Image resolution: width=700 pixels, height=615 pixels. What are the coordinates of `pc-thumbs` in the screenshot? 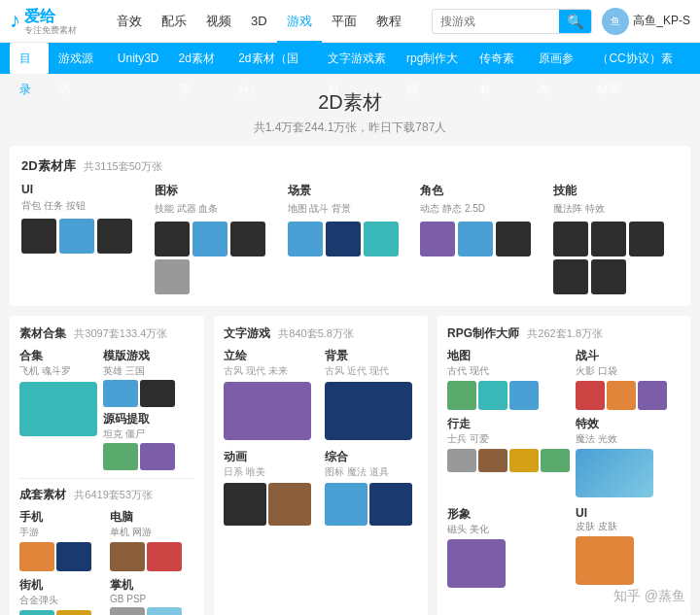 It's located at (152, 557).